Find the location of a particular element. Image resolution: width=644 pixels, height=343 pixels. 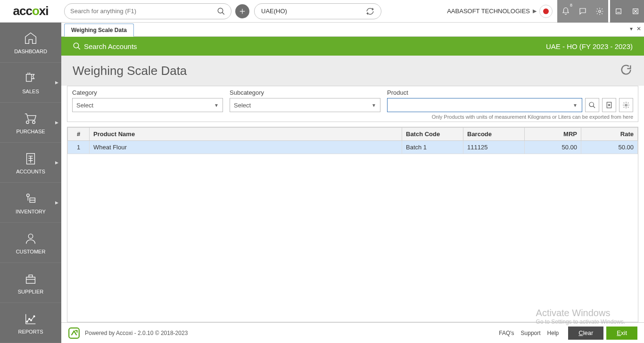

refresh-button is located at coordinates (626, 71).